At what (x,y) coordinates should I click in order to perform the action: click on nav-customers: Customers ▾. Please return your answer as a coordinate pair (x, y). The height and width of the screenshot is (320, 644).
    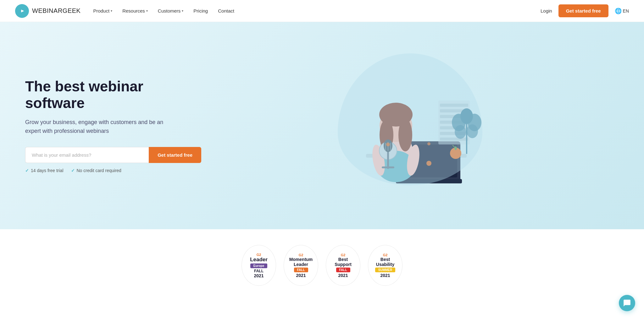
    Looking at the image, I should click on (171, 11).